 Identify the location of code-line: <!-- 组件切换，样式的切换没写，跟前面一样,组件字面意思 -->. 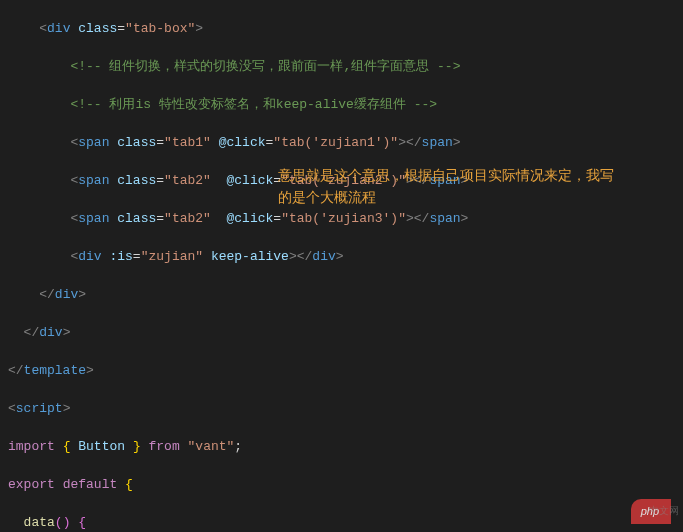
(342, 66).